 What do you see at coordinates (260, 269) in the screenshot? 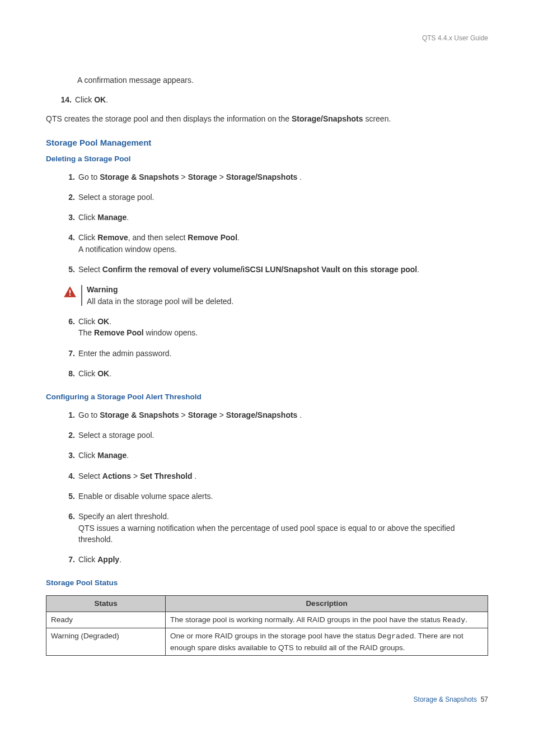
I see `b: Confirm the removal of every volume/iSCS…` at bounding box center [260, 269].